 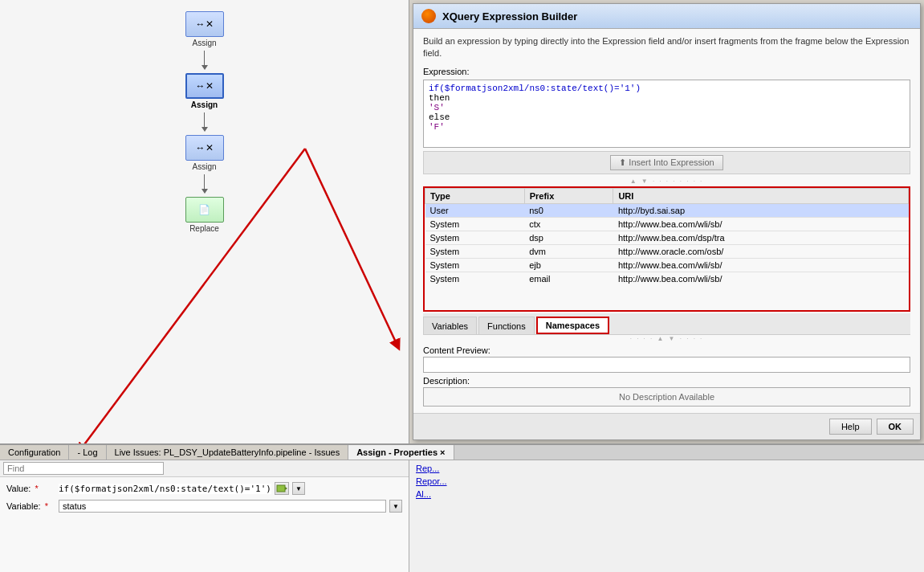 What do you see at coordinates (667, 238) in the screenshot?
I see `table-row: Systemdsphttp://www.bea.com/dsp/tra` at bounding box center [667, 238].